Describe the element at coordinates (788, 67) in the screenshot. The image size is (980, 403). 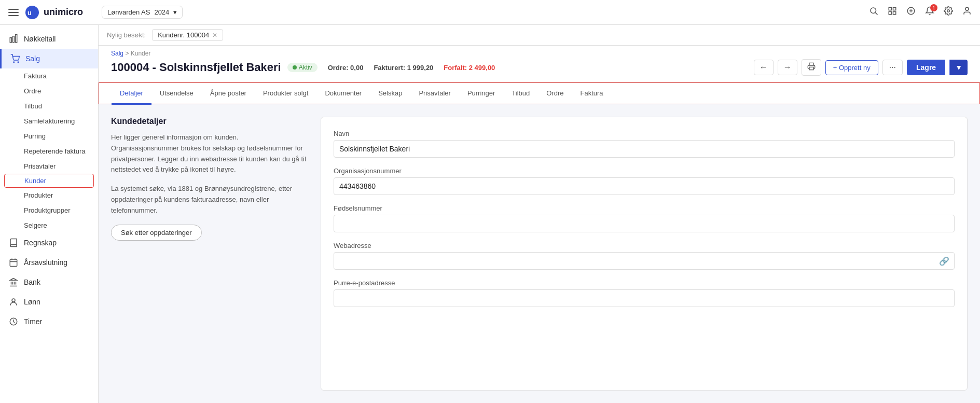
I see `next-button: →` at that location.